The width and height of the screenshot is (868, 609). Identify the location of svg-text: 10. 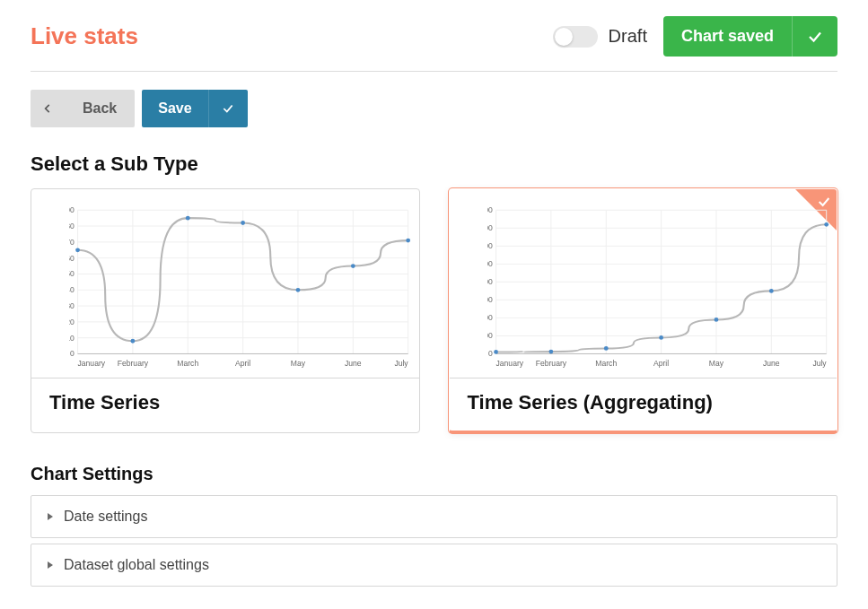
(72, 338).